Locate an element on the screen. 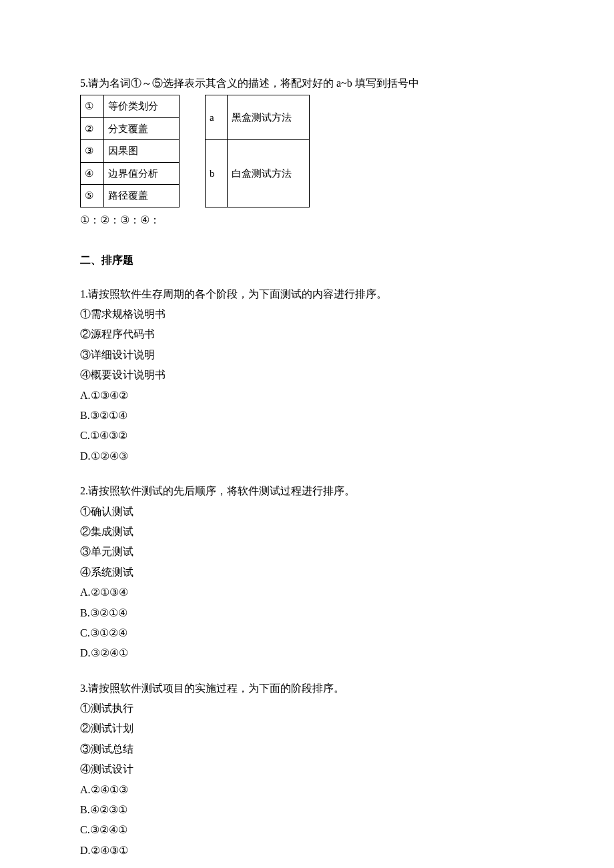 Image resolution: width=614 pixels, height=868 pixels. q1-option-b: B.③②①④ is located at coordinates (307, 416).